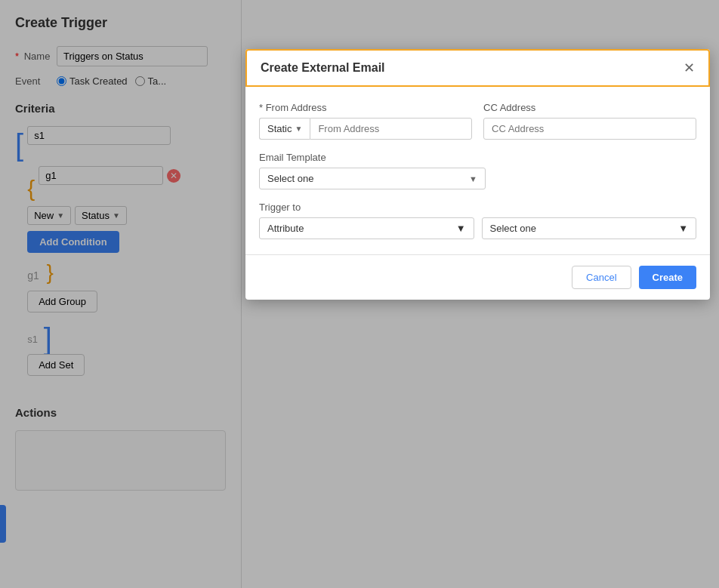 The width and height of the screenshot is (719, 588). I want to click on create-button: Create, so click(668, 278).